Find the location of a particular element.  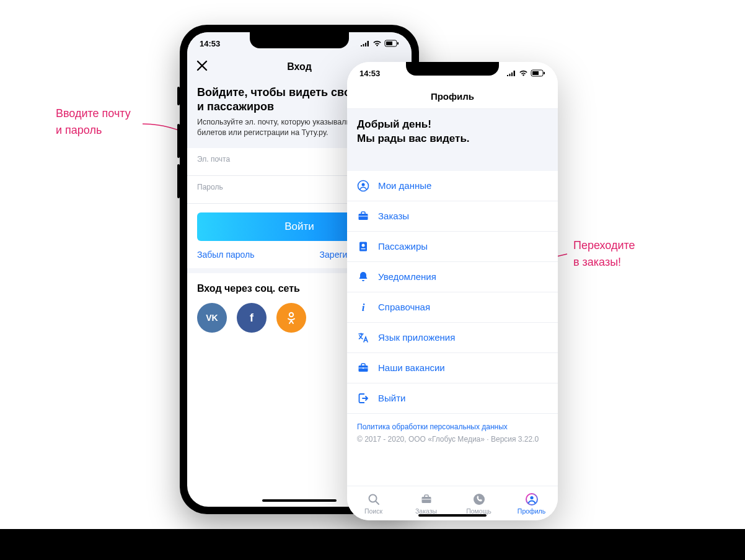

menu-item-label: Мои данные is located at coordinates (405, 186).